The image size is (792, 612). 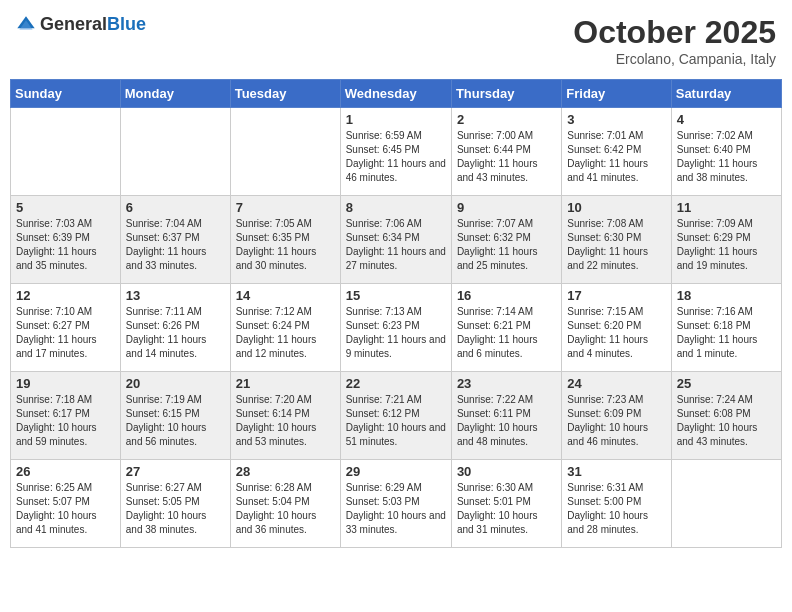 I want to click on day-number: 21, so click(x=286, y=384).